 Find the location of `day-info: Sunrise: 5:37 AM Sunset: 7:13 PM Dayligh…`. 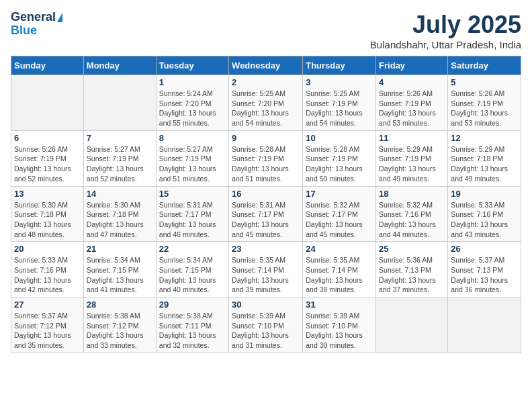

day-info: Sunrise: 5:37 AM Sunset: 7:13 PM Dayligh… is located at coordinates (484, 275).